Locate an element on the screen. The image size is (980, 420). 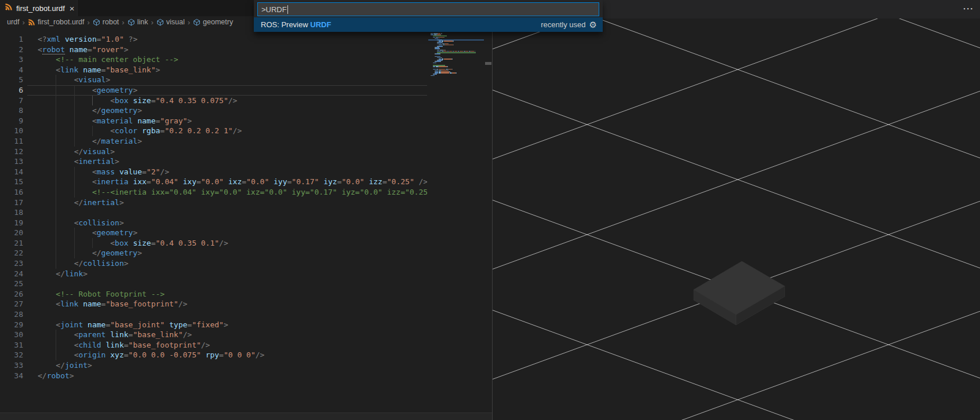
code-line-2: 2<robot name="rover"> is located at coordinates (213, 50).